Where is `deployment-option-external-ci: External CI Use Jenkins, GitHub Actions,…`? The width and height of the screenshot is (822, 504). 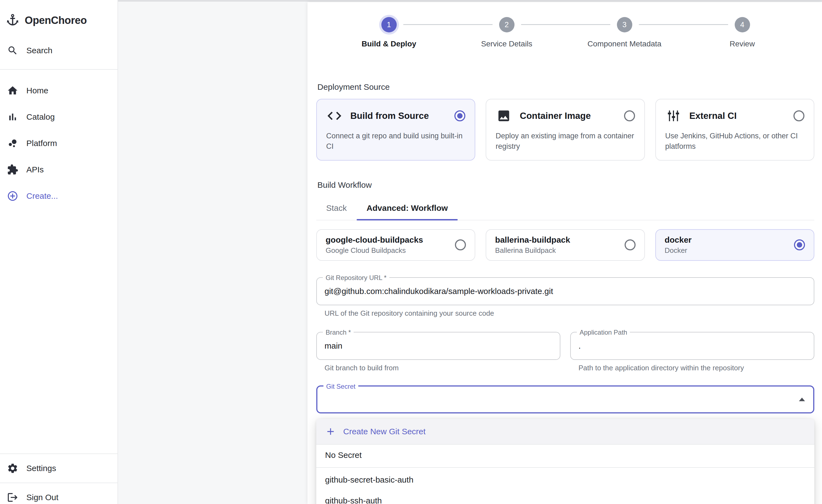
deployment-option-external-ci: External CI Use Jenkins, GitHub Actions,… is located at coordinates (735, 129).